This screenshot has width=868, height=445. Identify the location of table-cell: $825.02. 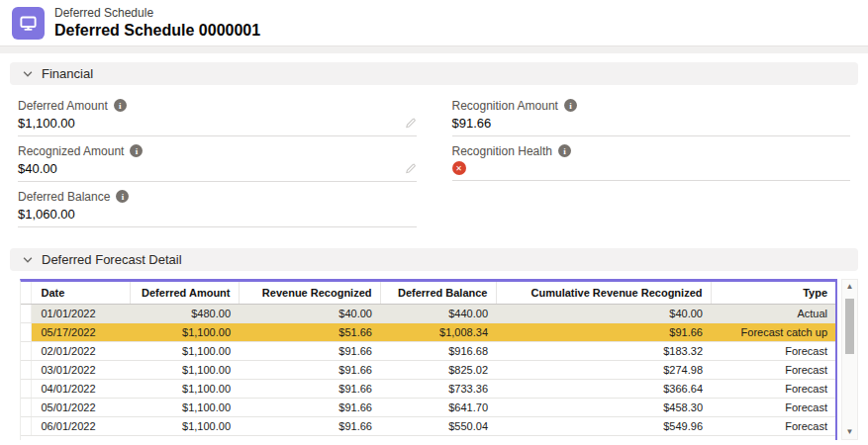
(437, 370).